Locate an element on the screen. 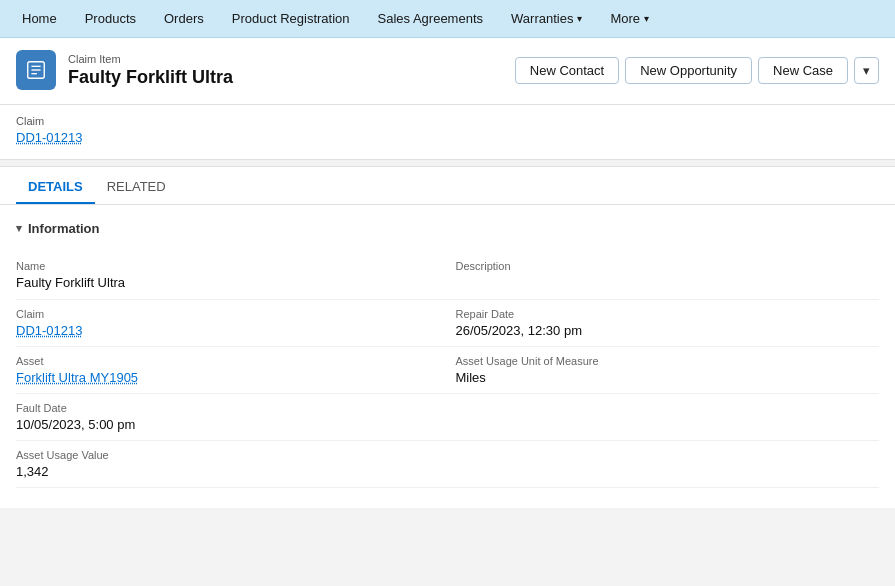 The width and height of the screenshot is (895, 586). description-field-label: Description is located at coordinates (668, 266).